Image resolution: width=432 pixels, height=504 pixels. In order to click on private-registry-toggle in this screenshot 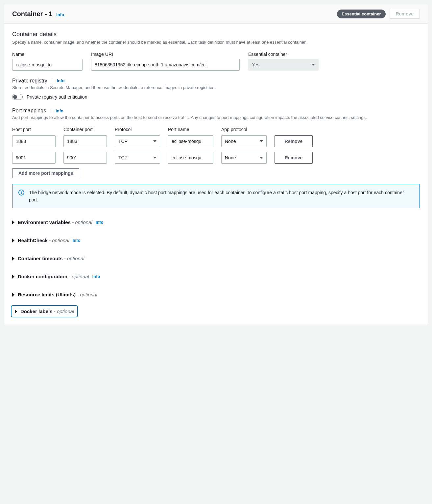, I will do `click(17, 97)`.